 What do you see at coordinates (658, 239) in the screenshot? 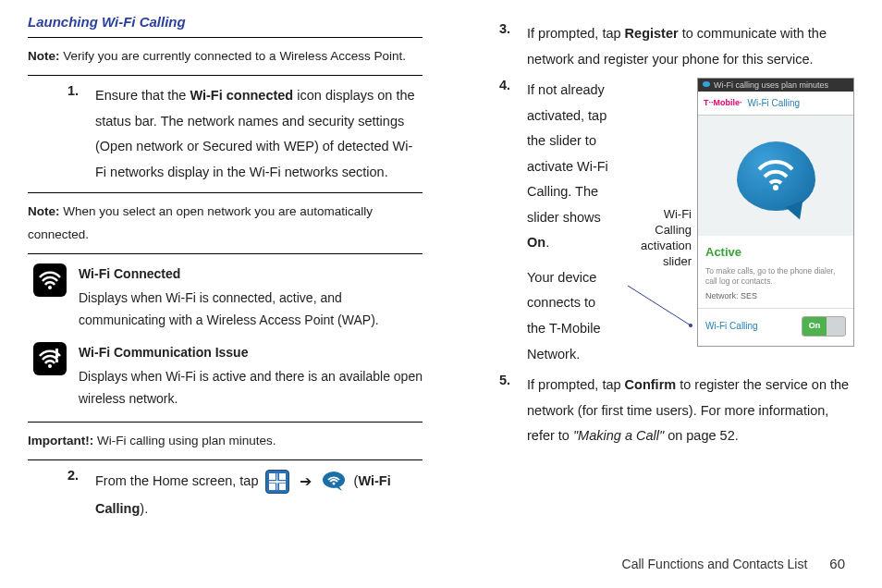
I see `callout-label: Wi-Fi Calling activation slider` at bounding box center [658, 239].